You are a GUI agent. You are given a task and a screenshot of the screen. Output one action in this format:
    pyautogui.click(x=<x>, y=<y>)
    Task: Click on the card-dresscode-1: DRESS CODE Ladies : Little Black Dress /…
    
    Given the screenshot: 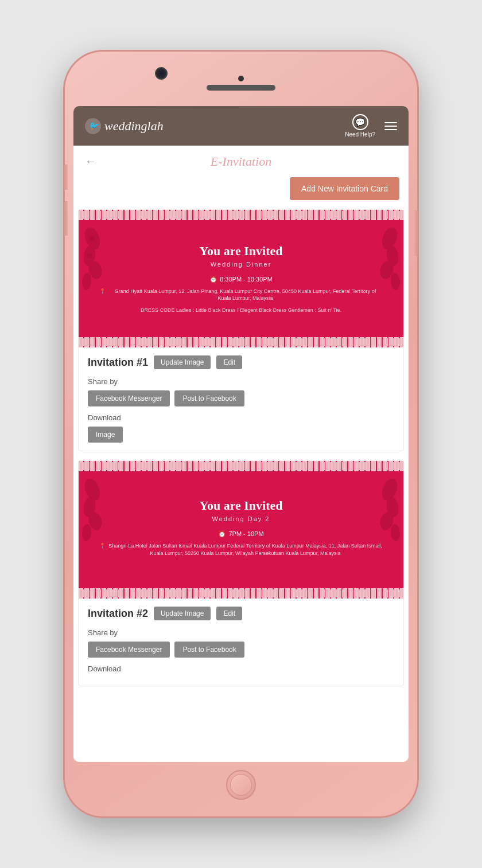 What is the action you would take?
    pyautogui.click(x=241, y=311)
    